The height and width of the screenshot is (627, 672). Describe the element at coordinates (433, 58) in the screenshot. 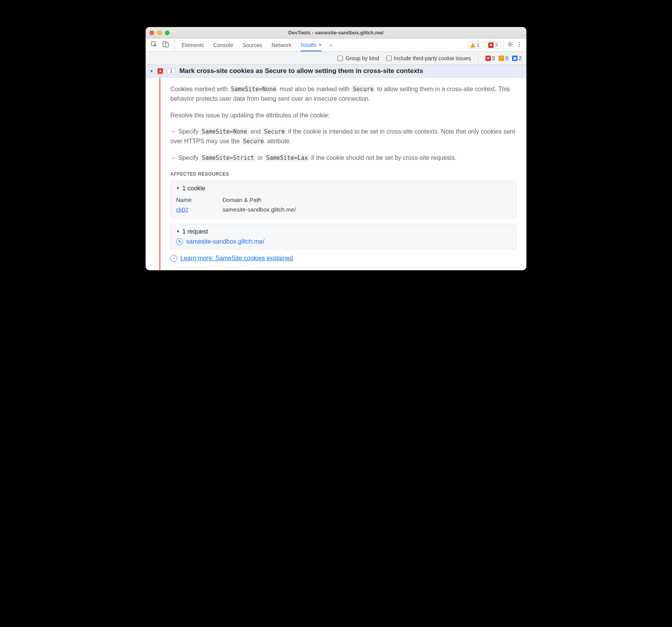

I see `checkbox-label: Include third-party cookie issues` at that location.